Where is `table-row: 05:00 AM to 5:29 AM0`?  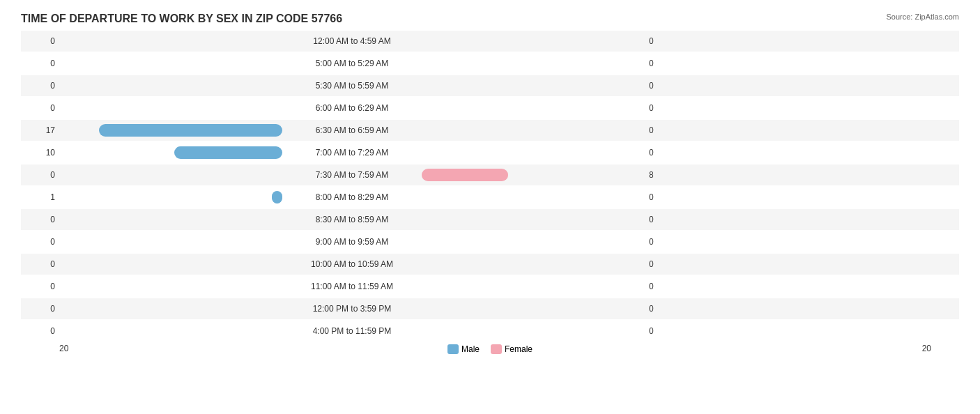 table-row: 05:00 AM to 5:29 AM0 is located at coordinates (490, 63).